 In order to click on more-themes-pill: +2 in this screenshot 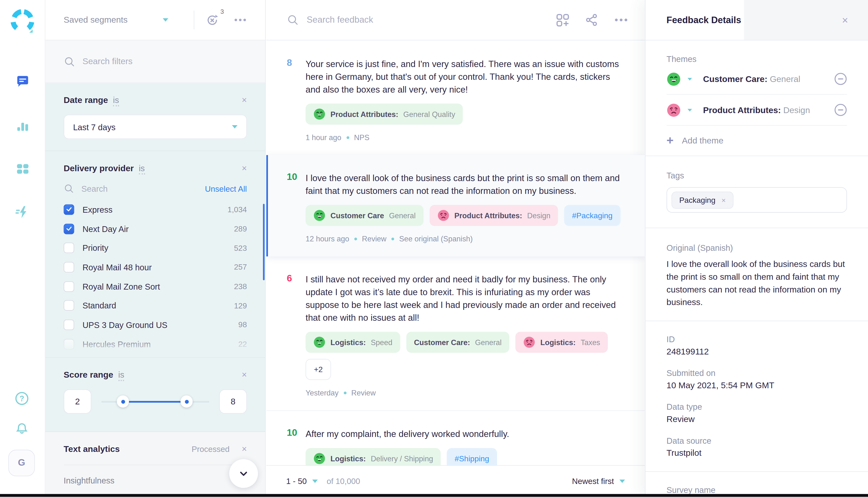, I will do `click(319, 369)`.